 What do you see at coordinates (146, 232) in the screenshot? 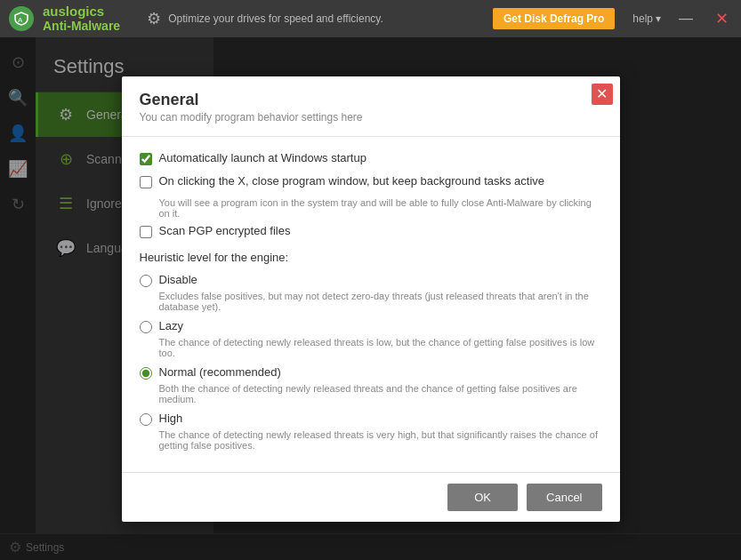
I see `pgp-checkbox` at bounding box center [146, 232].